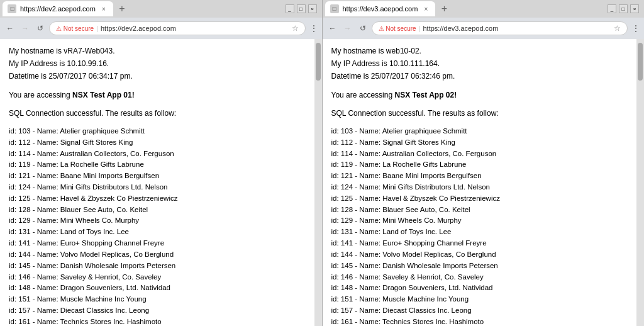  Describe the element at coordinates (58, 9) in the screenshot. I see `browser-tab: ☐https://dev2.acepod.com×` at that location.